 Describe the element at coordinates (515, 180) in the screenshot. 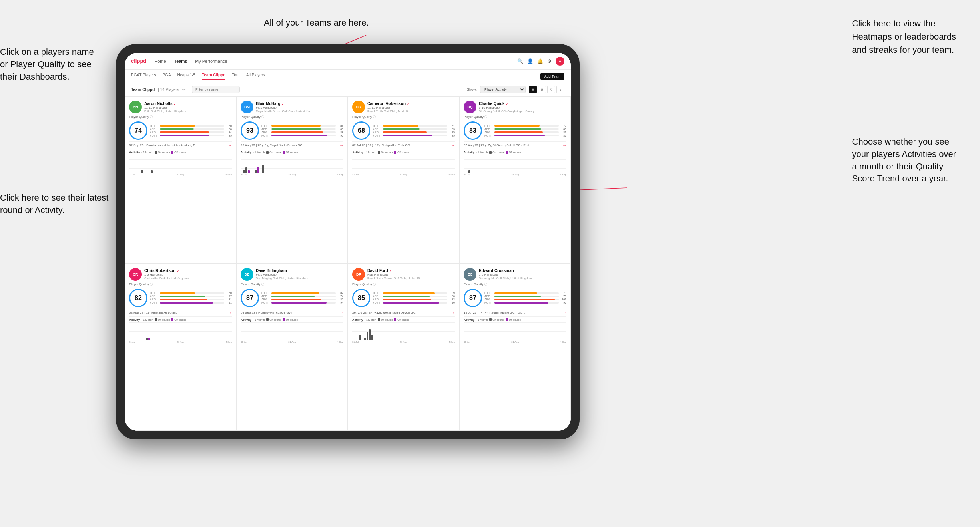

I see `player-card: CQ Charlie Quick ✓ 6-10 Handicap St. Geo…` at that location.